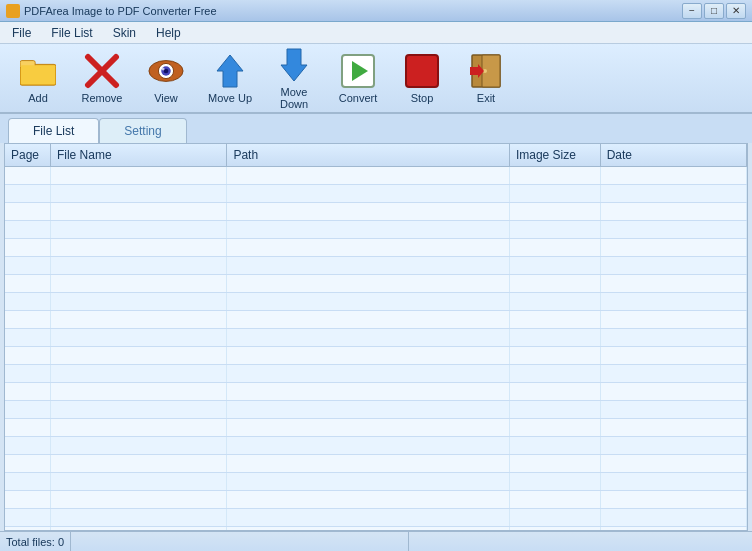 This screenshot has width=752, height=551. What do you see at coordinates (554, 156) in the screenshot?
I see `col-header-size: Image Size` at bounding box center [554, 156].